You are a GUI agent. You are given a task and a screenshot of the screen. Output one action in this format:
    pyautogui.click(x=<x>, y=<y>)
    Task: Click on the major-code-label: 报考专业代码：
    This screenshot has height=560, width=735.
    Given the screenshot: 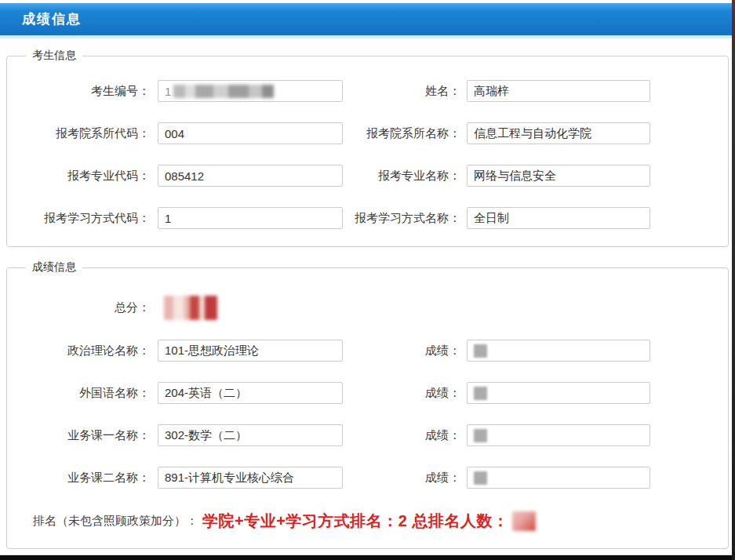 What is the action you would take?
    pyautogui.click(x=82, y=176)
    